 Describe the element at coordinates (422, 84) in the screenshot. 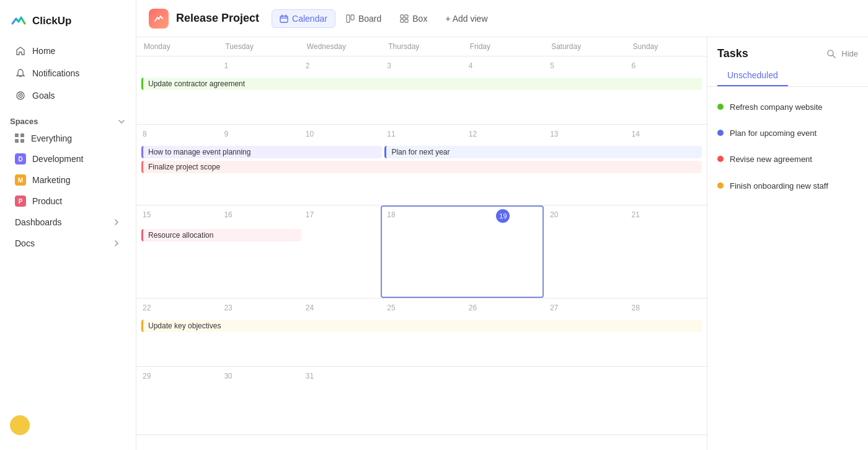

I see `event-update-contractor: Update contractor agreement` at that location.